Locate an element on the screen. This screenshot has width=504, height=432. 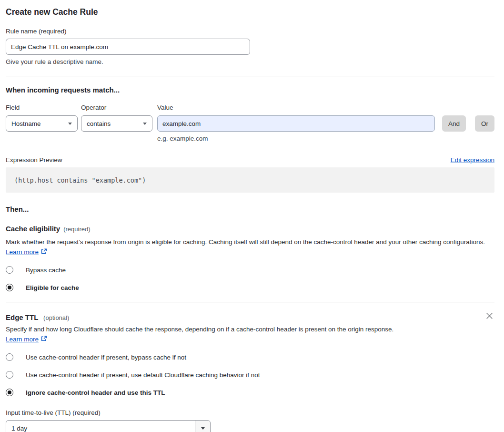
operator-select: contains is located at coordinates (117, 123).